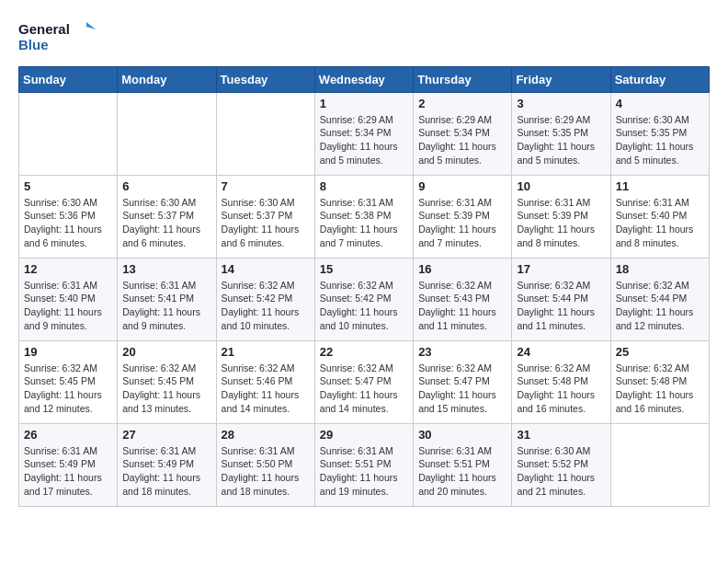 This screenshot has height=563, width=728. Describe the element at coordinates (68, 186) in the screenshot. I see `day-number: 5` at that location.